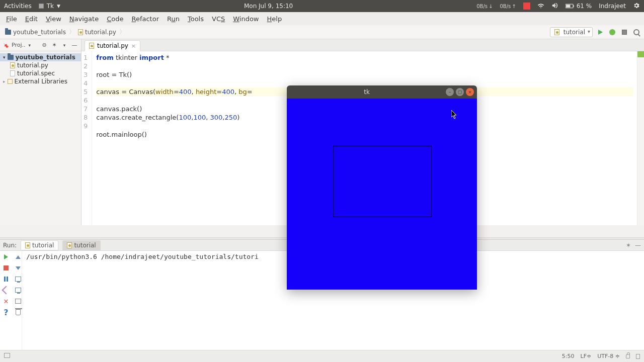 The height and width of the screenshot is (362, 644). Describe the element at coordinates (115, 19) in the screenshot. I see `menu-code: Code` at that location.